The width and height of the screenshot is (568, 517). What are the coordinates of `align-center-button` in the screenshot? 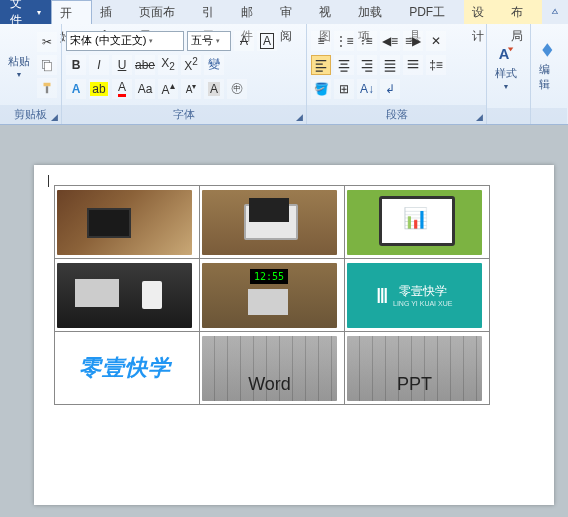 It's located at (344, 65).